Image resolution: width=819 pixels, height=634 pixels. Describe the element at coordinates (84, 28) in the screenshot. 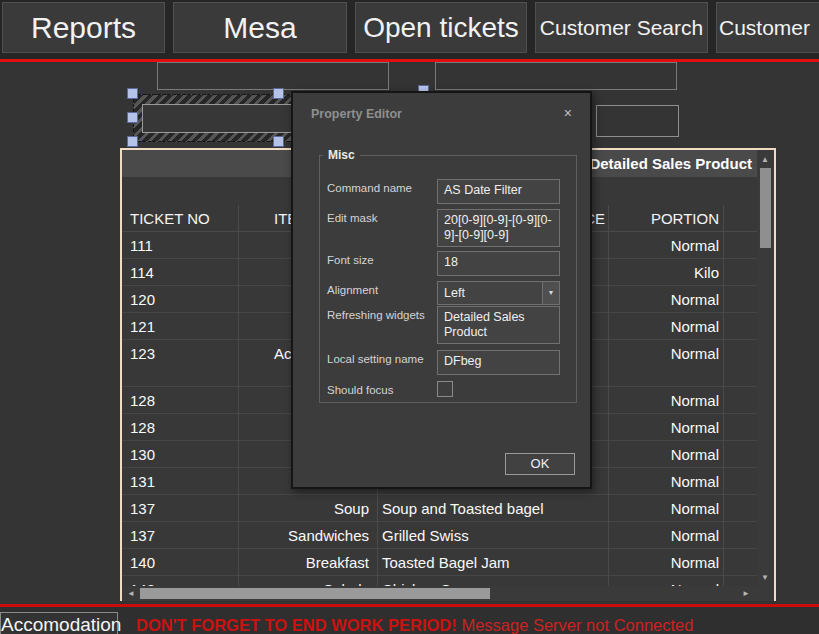

I see `nav-reports-label: Reports` at that location.